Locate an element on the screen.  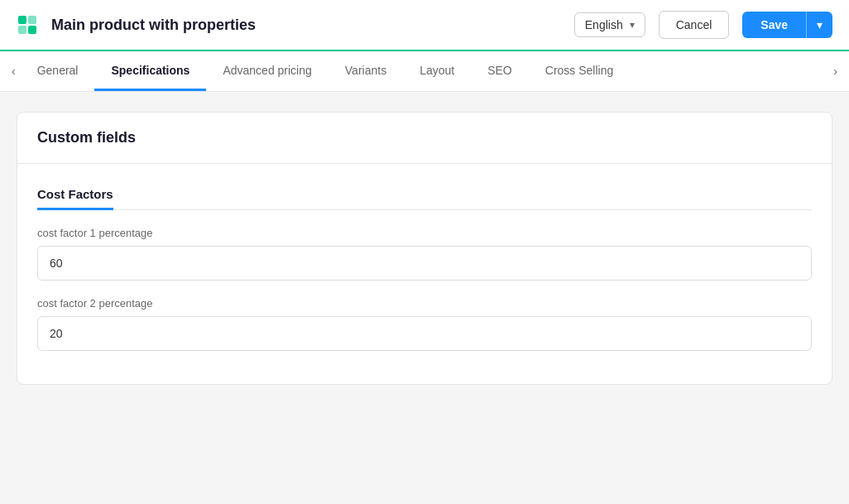
app-logo-icon is located at coordinates (27, 25).